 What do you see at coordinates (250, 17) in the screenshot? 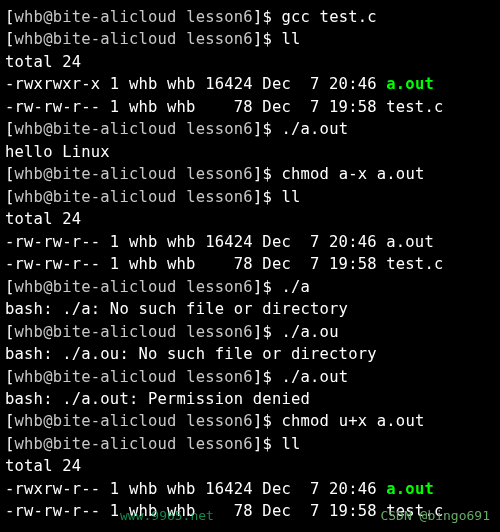
I see `shell-prompt: [whb@bite-alicloud lesson6]$ gcc test.c` at bounding box center [250, 17].